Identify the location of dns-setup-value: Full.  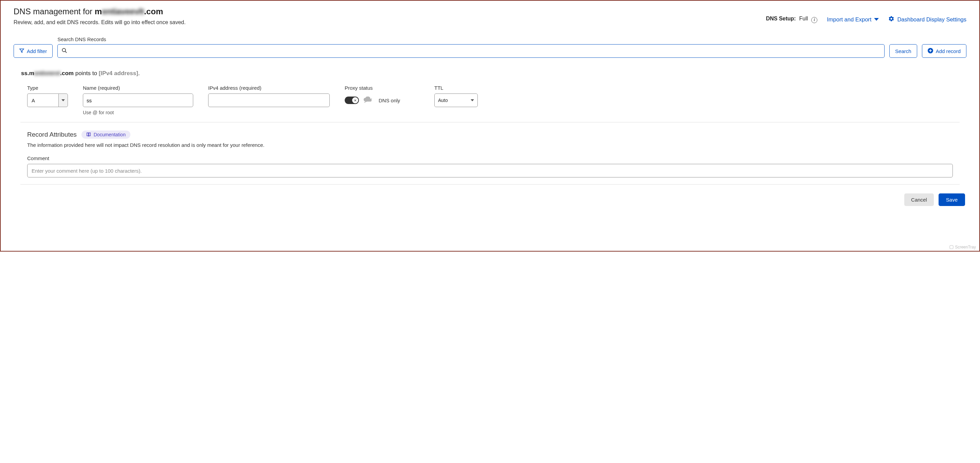
(803, 18).